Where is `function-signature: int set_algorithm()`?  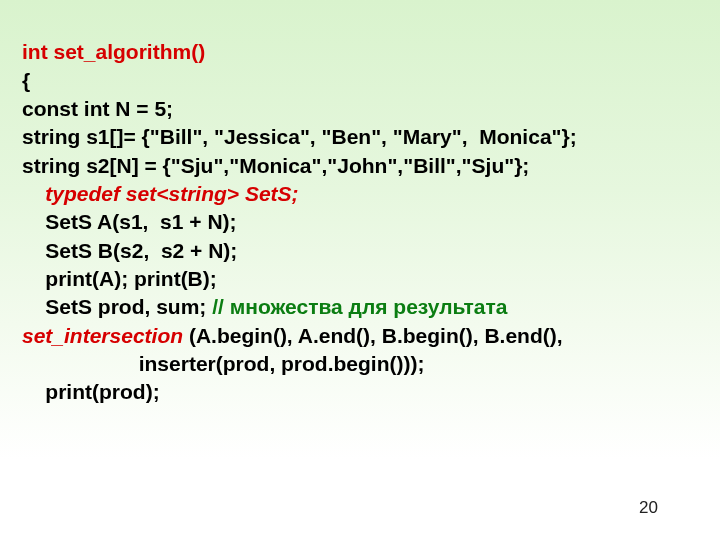 function-signature: int set_algorithm() is located at coordinates (114, 52).